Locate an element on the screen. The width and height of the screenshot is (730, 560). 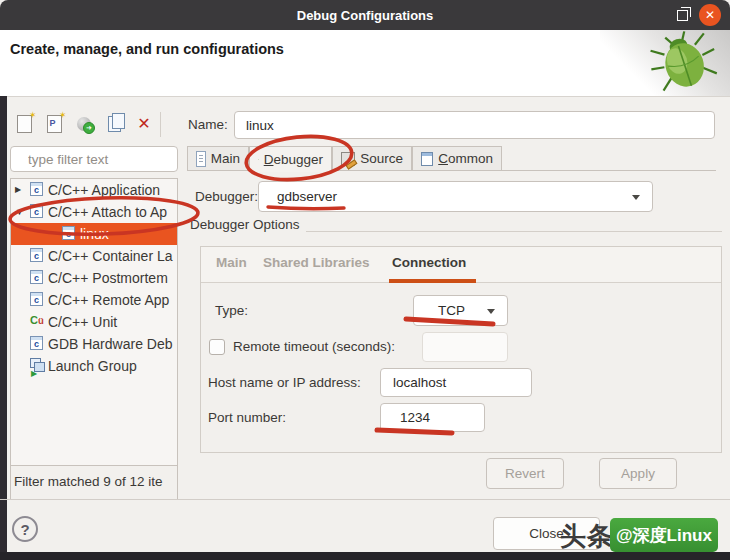
bug-icon is located at coordinates (258, 160).